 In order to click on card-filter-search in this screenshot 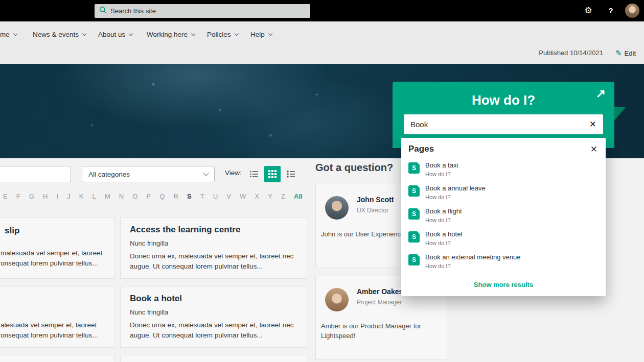, I will do `click(36, 174)`.